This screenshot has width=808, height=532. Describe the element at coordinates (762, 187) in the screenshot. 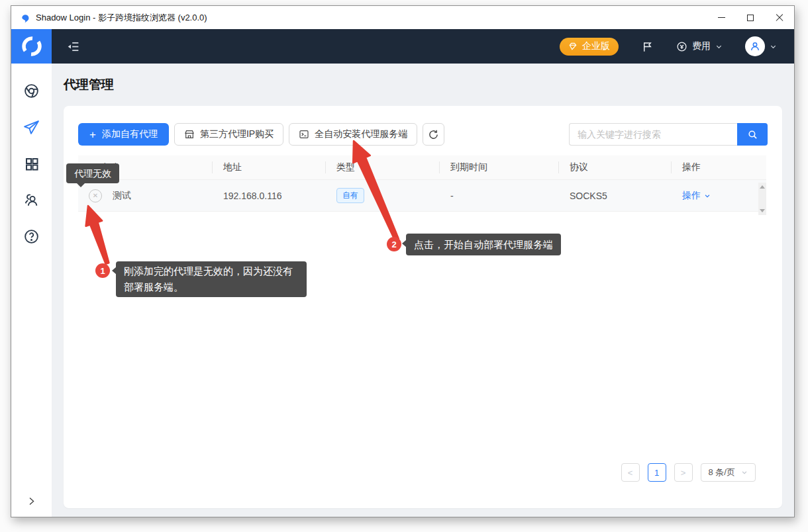

I see `scroll-up-icon` at that location.